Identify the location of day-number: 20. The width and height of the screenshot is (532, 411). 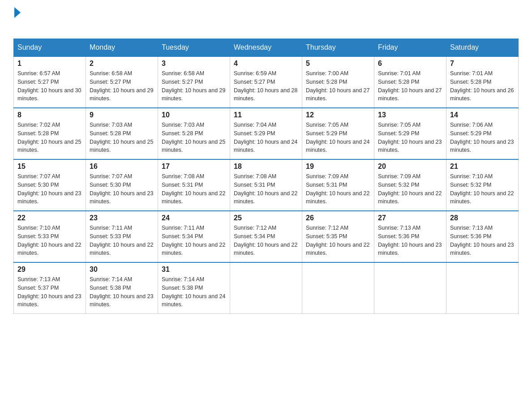
(410, 167).